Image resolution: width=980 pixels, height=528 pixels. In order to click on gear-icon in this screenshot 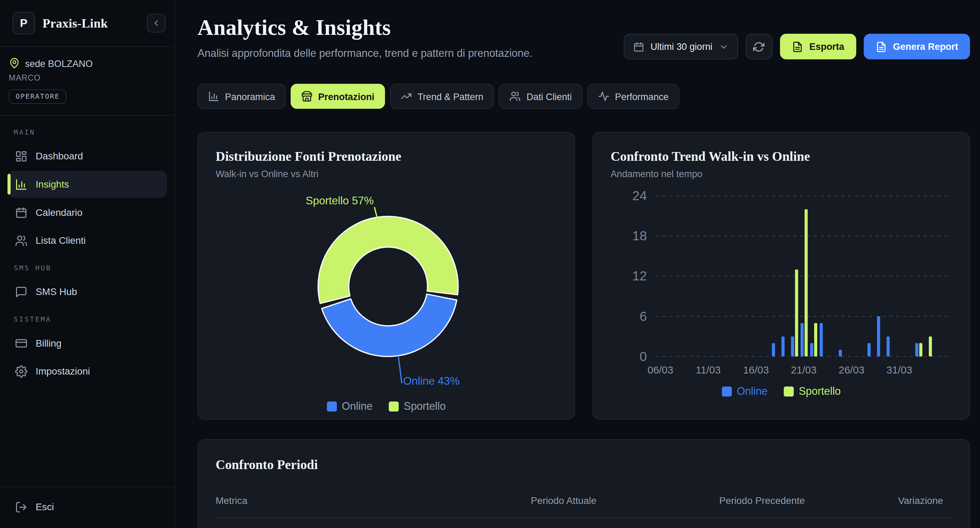, I will do `click(21, 371)`.